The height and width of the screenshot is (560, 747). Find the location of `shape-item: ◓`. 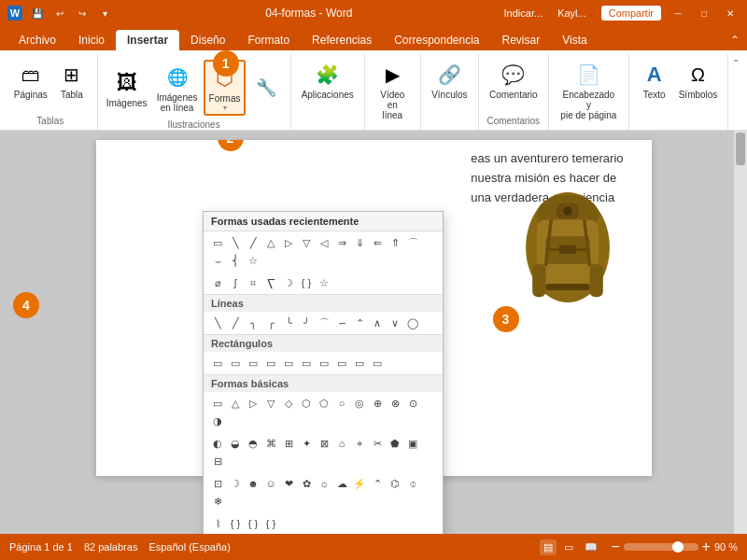

shape-item: ◓ is located at coordinates (253, 443).